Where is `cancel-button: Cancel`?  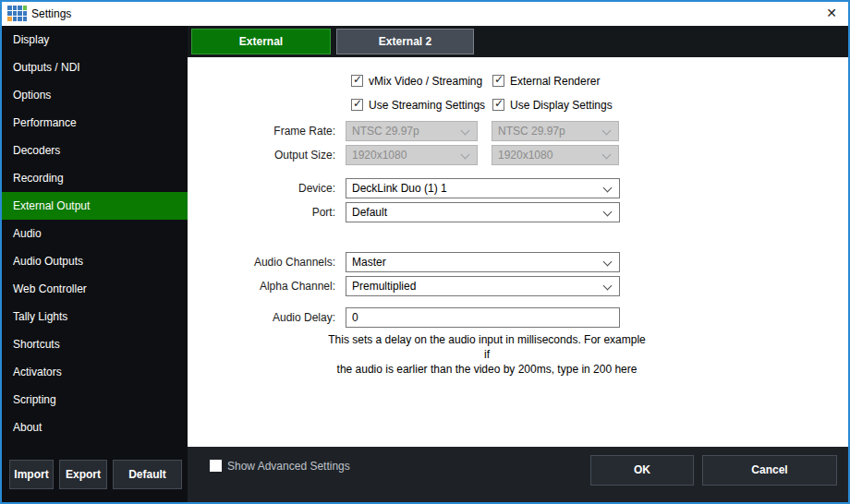 cancel-button: Cancel is located at coordinates (770, 471).